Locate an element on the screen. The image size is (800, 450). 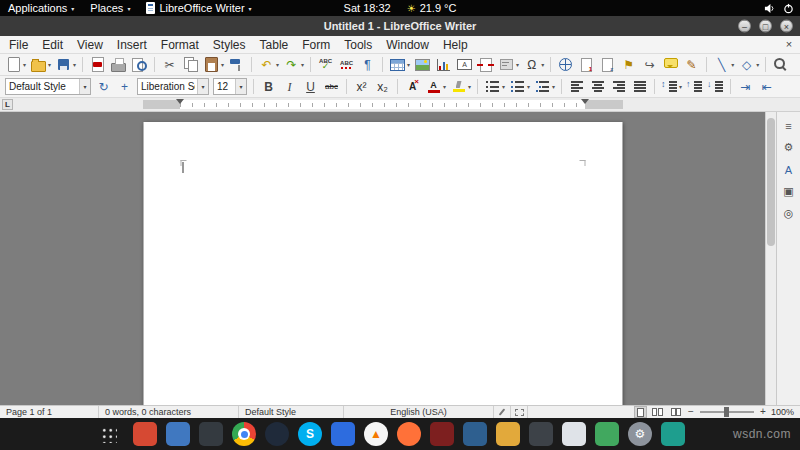
close-button: × is located at coordinates (786, 26).